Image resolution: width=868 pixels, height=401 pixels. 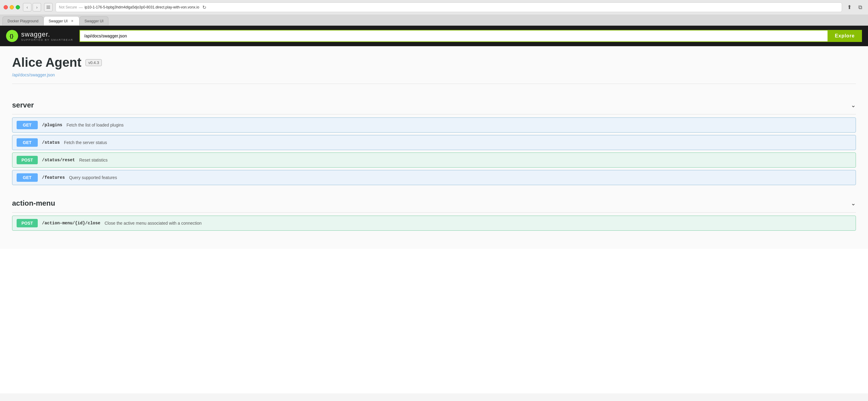 I want to click on traffic-lights, so click(x=12, y=7).